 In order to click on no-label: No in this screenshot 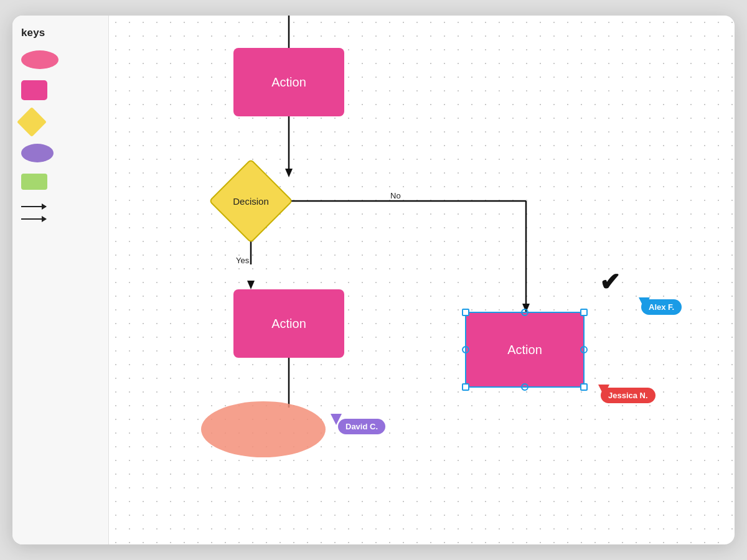, I will do `click(396, 195)`.